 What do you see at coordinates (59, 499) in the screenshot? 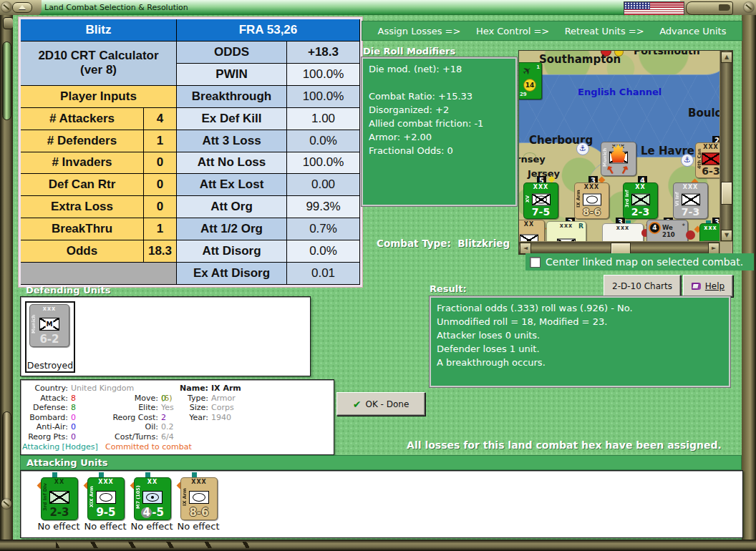
I see `attacking-unit-counter: 3rd Inf Div XX 2-3` at bounding box center [59, 499].